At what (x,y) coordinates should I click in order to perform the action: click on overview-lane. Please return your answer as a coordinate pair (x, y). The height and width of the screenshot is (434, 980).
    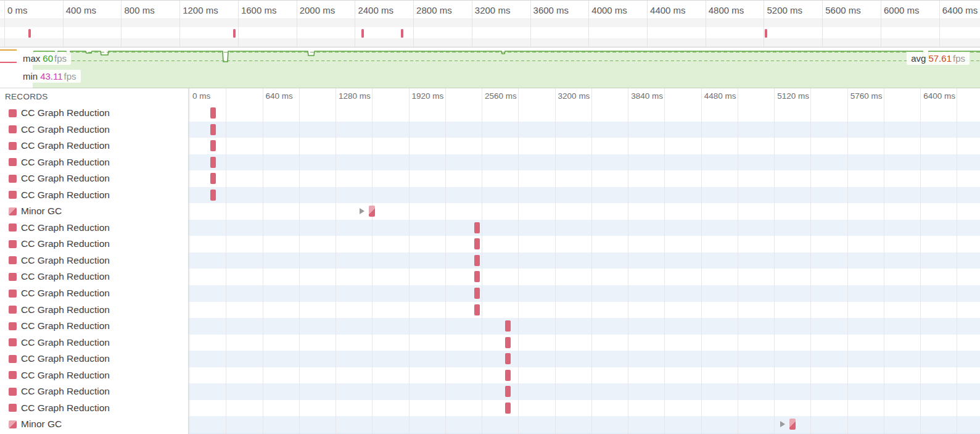
    Looking at the image, I should click on (490, 43).